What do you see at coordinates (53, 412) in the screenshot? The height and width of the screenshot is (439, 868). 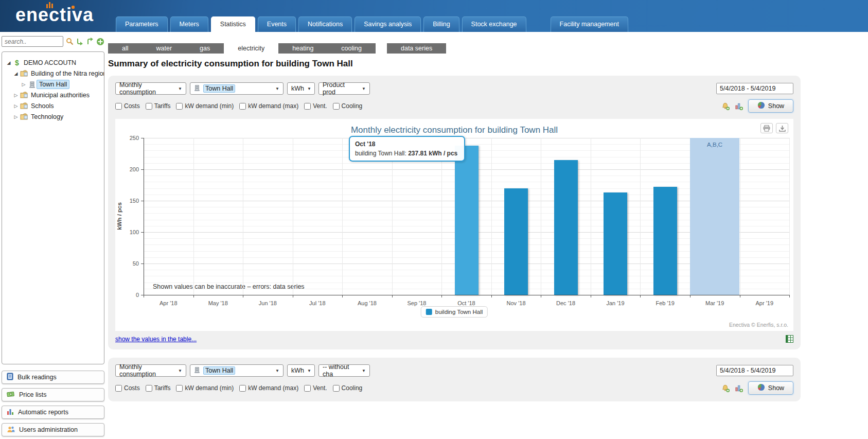 I see `automatic-reports-button: Automatic reports` at bounding box center [53, 412].